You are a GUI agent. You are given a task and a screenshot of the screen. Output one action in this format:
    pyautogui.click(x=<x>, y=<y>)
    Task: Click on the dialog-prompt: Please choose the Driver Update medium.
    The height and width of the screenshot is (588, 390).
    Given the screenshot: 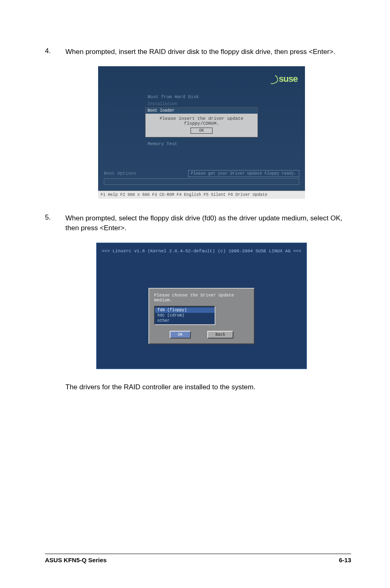 What is the action you would take?
    pyautogui.click(x=202, y=298)
    